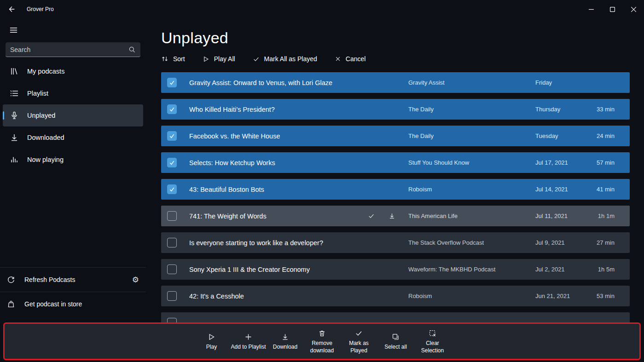 Image resolution: width=644 pixels, height=362 pixels. I want to click on episode-duration: 1h 5m, so click(598, 270).